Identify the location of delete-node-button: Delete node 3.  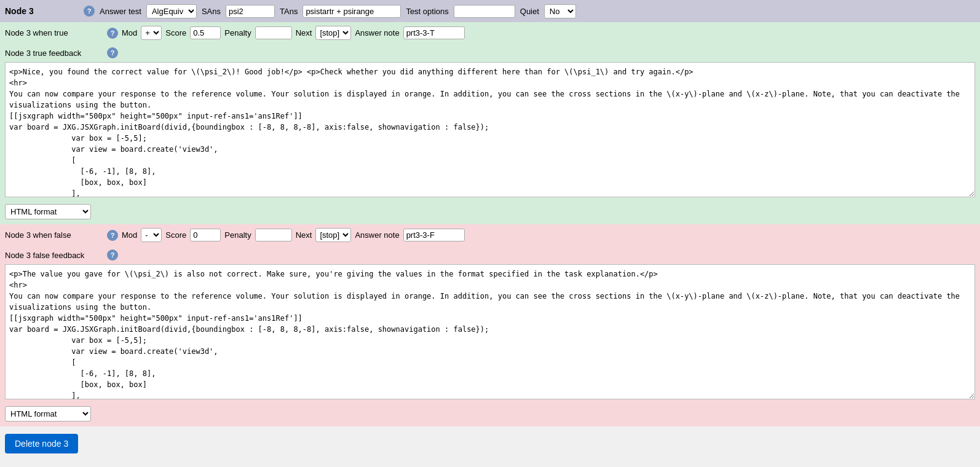
(42, 444).